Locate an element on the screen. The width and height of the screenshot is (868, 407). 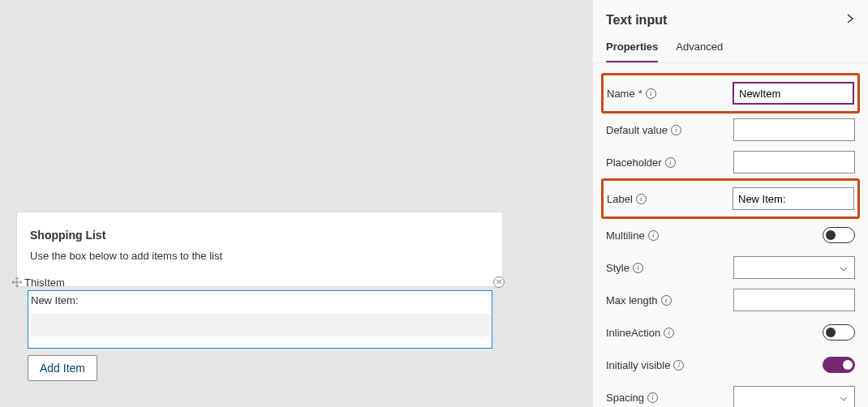
card-subtitle: Use the box below to add items to the li… is located at coordinates (260, 256).